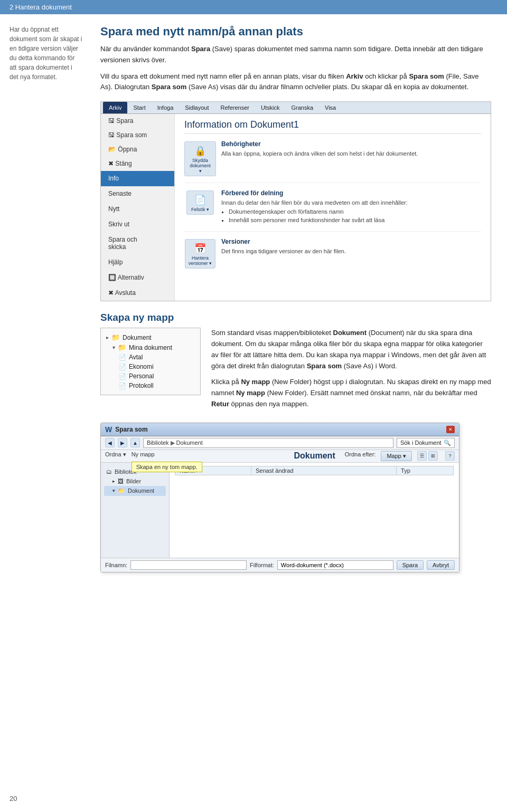 This screenshot has height=812, width=507. Describe the element at coordinates (137, 293) in the screenshot. I see `menu-avsluta: ✖ Avsluta` at that location.